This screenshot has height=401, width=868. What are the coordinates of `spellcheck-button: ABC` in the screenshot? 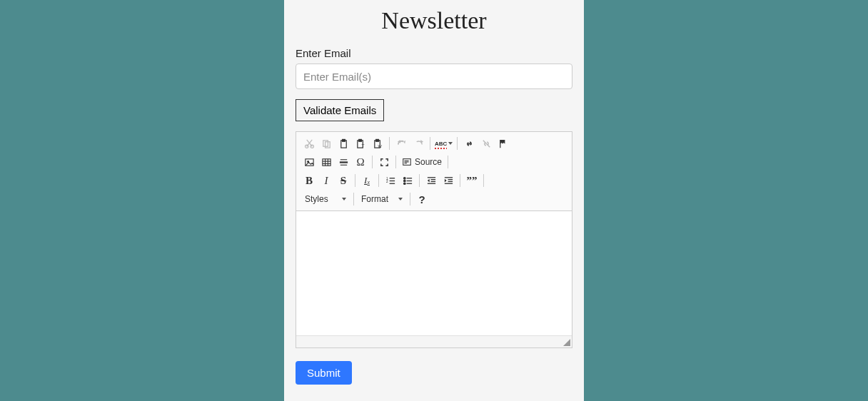 It's located at (444, 143).